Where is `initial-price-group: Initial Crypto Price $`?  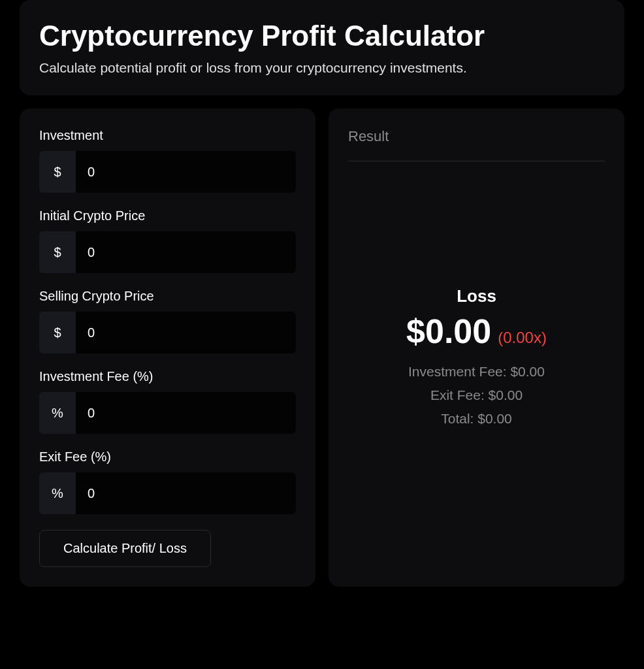 initial-price-group: Initial Crypto Price $ is located at coordinates (167, 240).